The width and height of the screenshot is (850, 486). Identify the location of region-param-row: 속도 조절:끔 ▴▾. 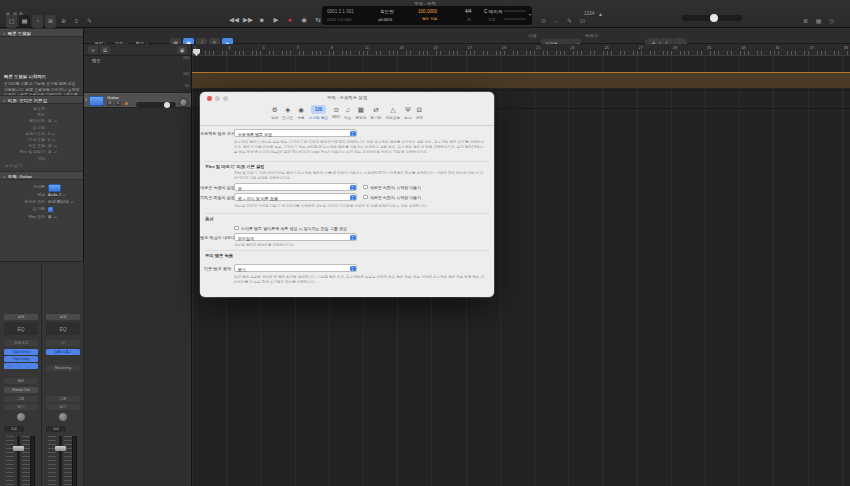
(42, 146).